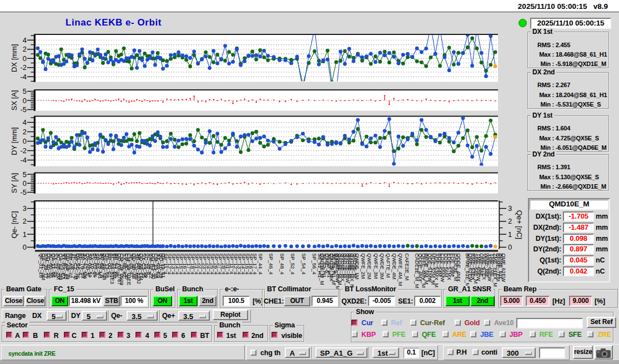 The height and width of the screenshot is (364, 619). What do you see at coordinates (388, 266) in the screenshot?
I see `svg-text: QAFTE_M` at bounding box center [388, 266].